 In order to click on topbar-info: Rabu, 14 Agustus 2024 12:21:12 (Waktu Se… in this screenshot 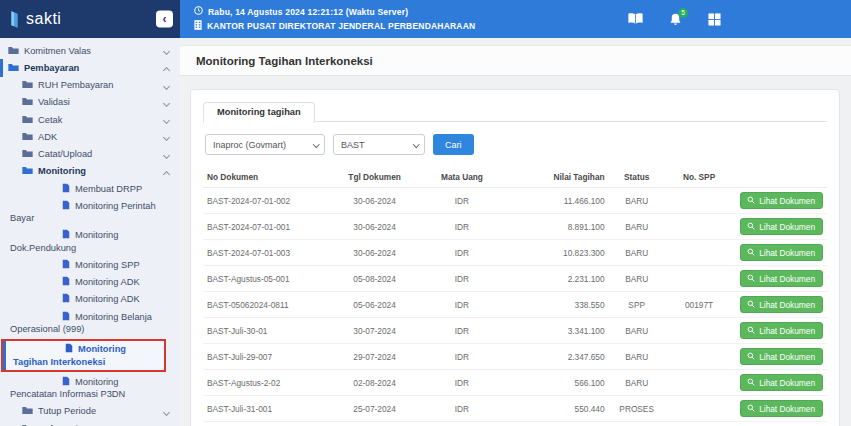, I will do `click(328, 19)`.